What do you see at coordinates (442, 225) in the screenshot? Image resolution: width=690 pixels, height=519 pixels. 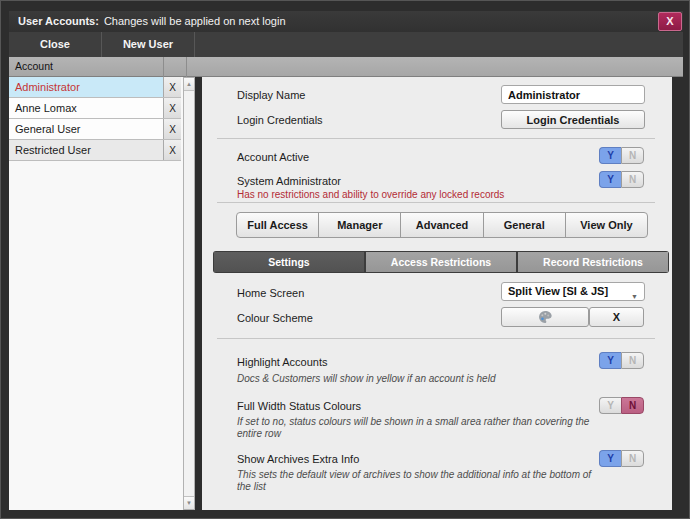 I see `permission-preset-group: Full Access Manager Advanced General Vie…` at bounding box center [442, 225].